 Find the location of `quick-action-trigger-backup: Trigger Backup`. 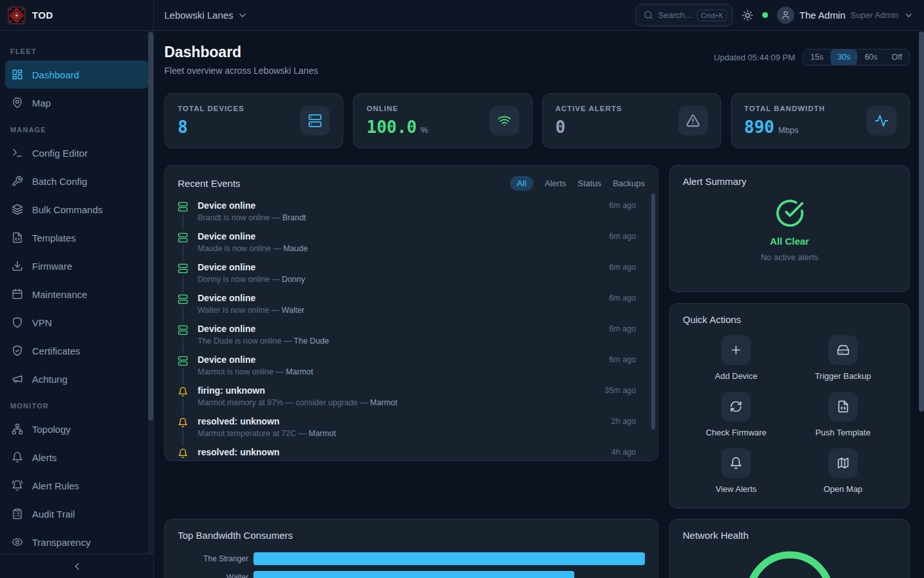

quick-action-trigger-backup: Trigger Backup is located at coordinates (843, 358).